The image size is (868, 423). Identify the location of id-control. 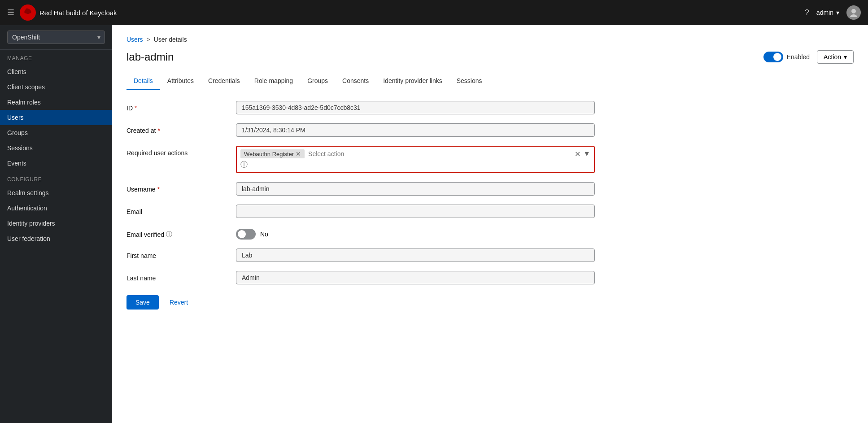
(415, 108).